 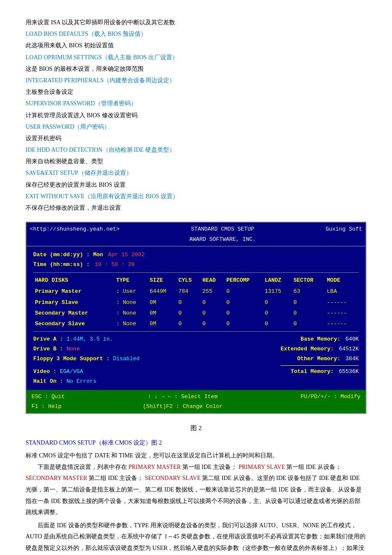 What do you see at coordinates (196, 45) in the screenshot?
I see `intro-line-3: 此选项用来载入 BIOS 初始设置值` at bounding box center [196, 45].